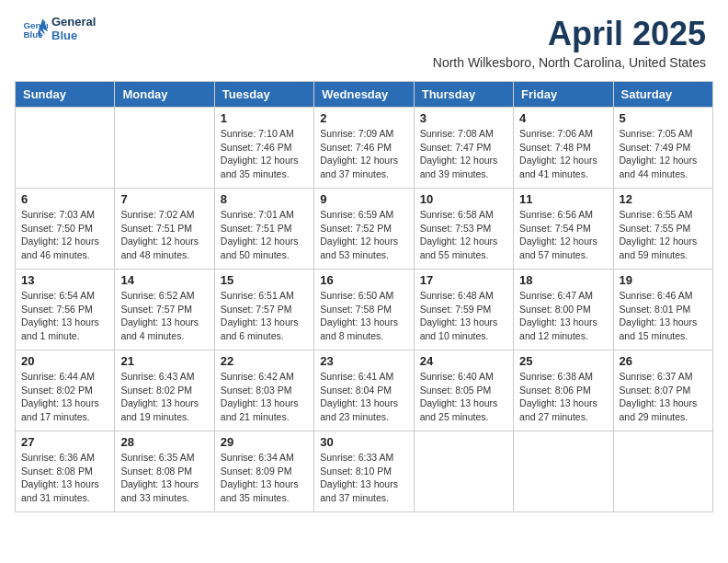 This screenshot has height=563, width=728. I want to click on title-area: April 2025 North Wilkesboro, North Carol…, so click(570, 42).